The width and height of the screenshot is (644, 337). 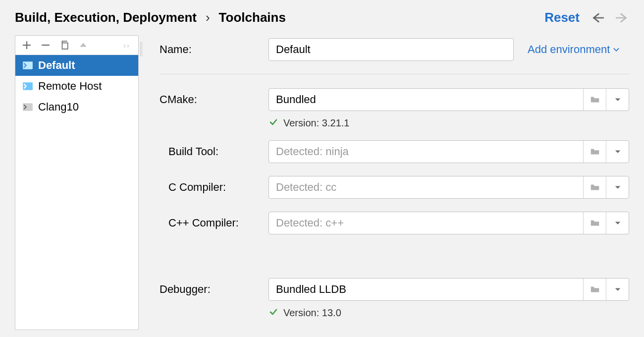 I want to click on cmake-version-text: Version: 3.21.1, so click(x=316, y=123).